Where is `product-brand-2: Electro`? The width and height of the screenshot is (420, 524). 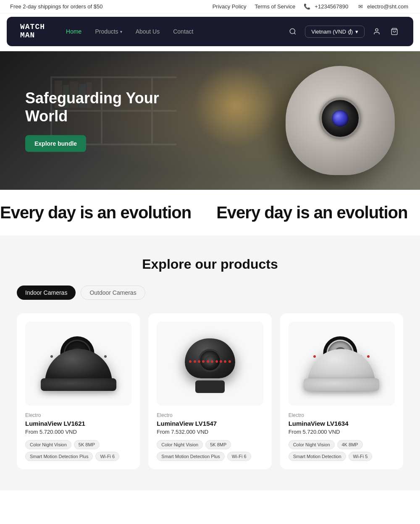
product-brand-2: Electro is located at coordinates (210, 415).